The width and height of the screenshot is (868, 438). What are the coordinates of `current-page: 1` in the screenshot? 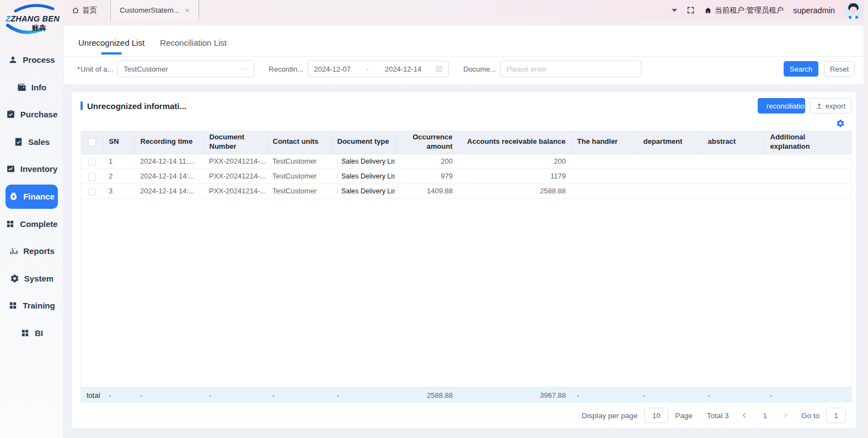 It's located at (765, 415).